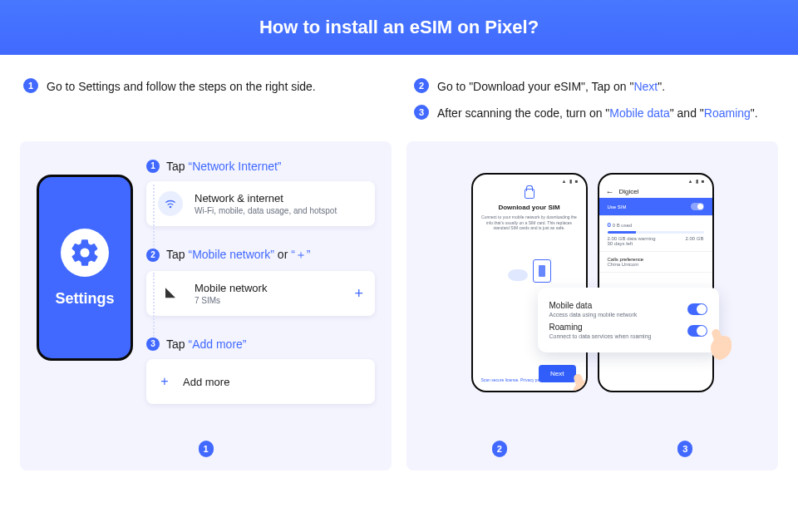 The image size is (798, 532). I want to click on download-illustration, so click(530, 271).